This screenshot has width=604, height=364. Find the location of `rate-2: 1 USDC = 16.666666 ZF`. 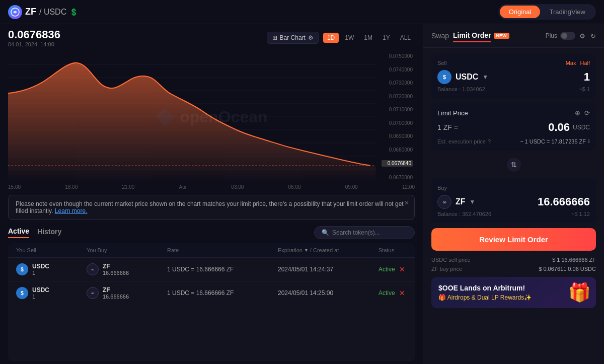

rate-2: 1 USDC = 16.666666 ZF is located at coordinates (222, 293).